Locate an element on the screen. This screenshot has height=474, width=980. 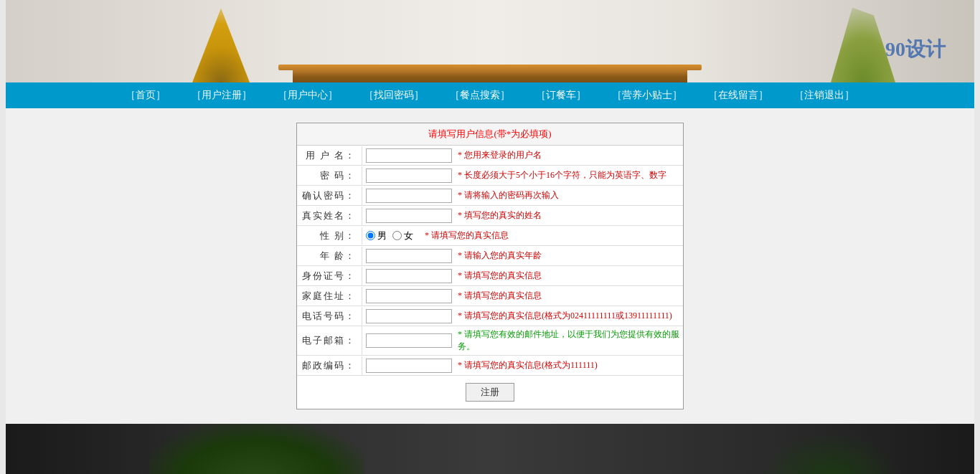
username-input is located at coordinates (409, 156).